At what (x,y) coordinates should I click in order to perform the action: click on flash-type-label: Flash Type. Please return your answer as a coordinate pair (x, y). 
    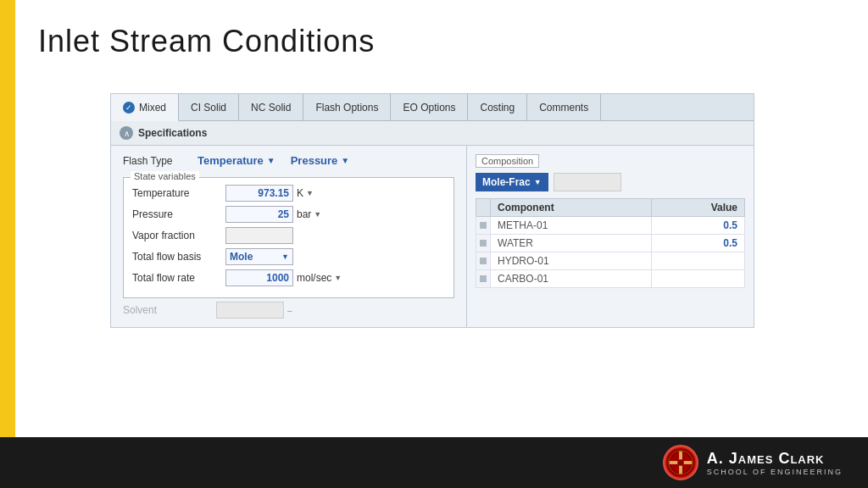
    Looking at the image, I should click on (157, 161).